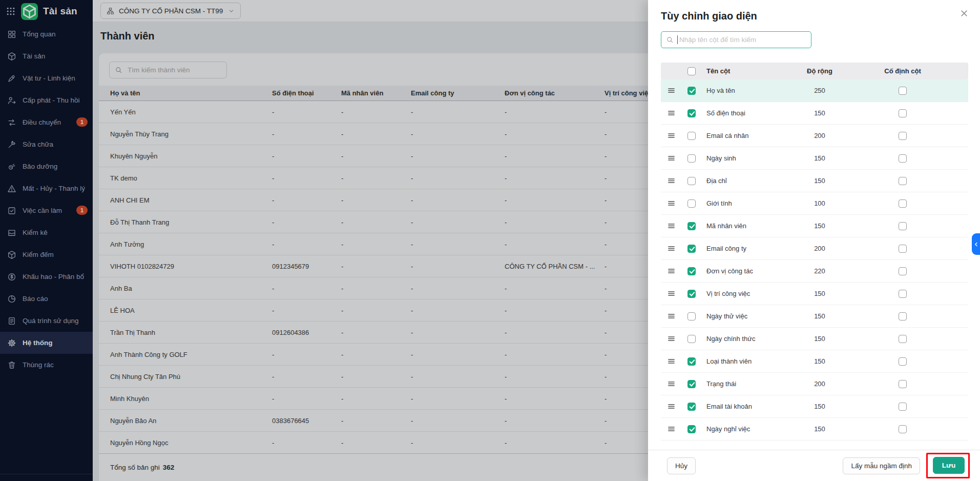  What do you see at coordinates (745, 71) in the screenshot?
I see `header-column-name: Tên cột` at bounding box center [745, 71].